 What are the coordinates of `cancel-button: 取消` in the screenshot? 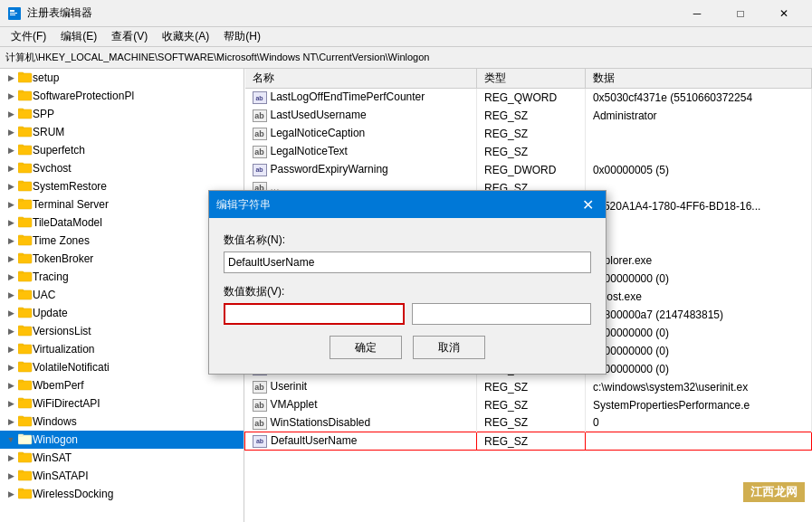 It's located at (449, 347).